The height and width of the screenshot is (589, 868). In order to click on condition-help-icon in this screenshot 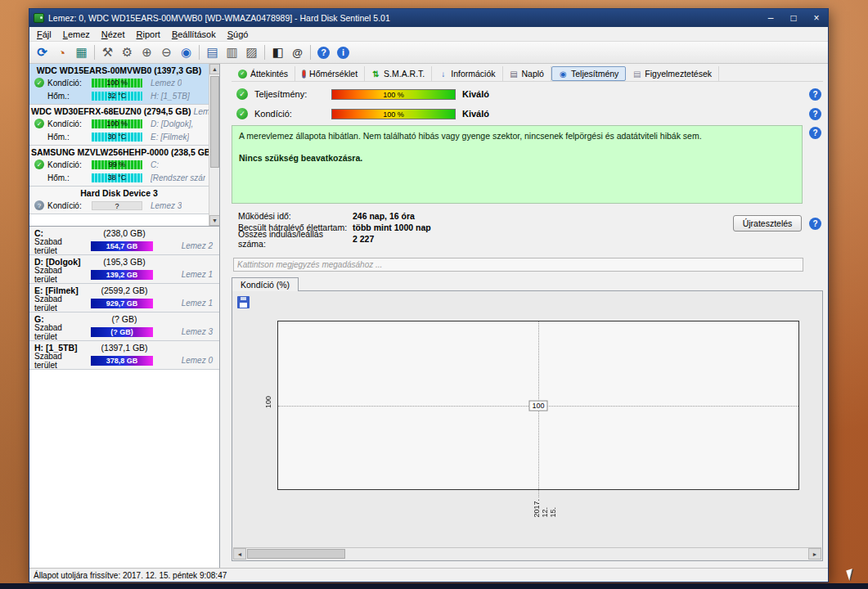, I will do `click(815, 115)`.